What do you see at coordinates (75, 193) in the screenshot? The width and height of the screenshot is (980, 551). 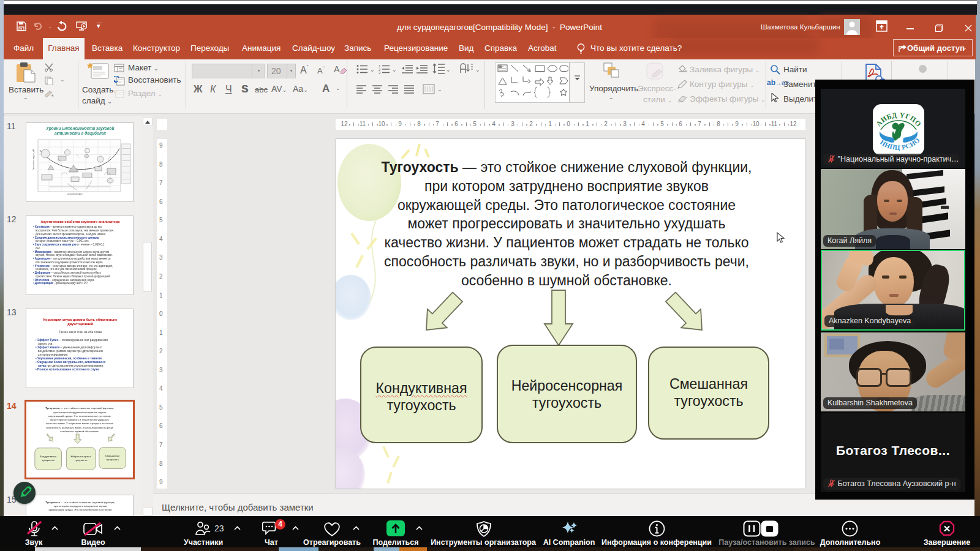 I see `svg-text: шумовой фон` at bounding box center [75, 193].